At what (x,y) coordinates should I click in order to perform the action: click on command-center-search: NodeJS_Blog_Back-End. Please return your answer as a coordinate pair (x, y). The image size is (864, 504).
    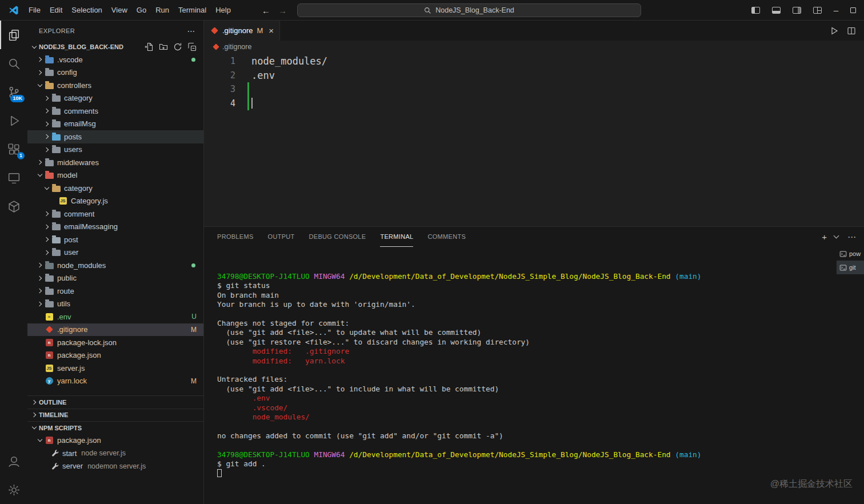
    Looking at the image, I should click on (469, 10).